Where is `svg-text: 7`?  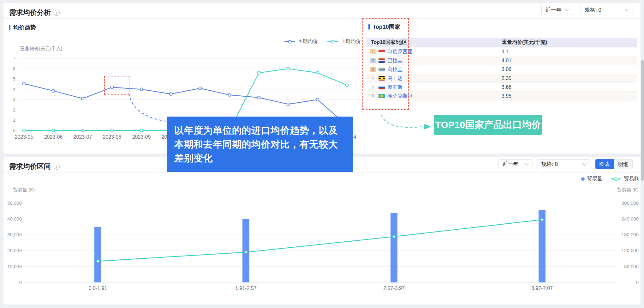 svg-text: 7 is located at coordinates (14, 58).